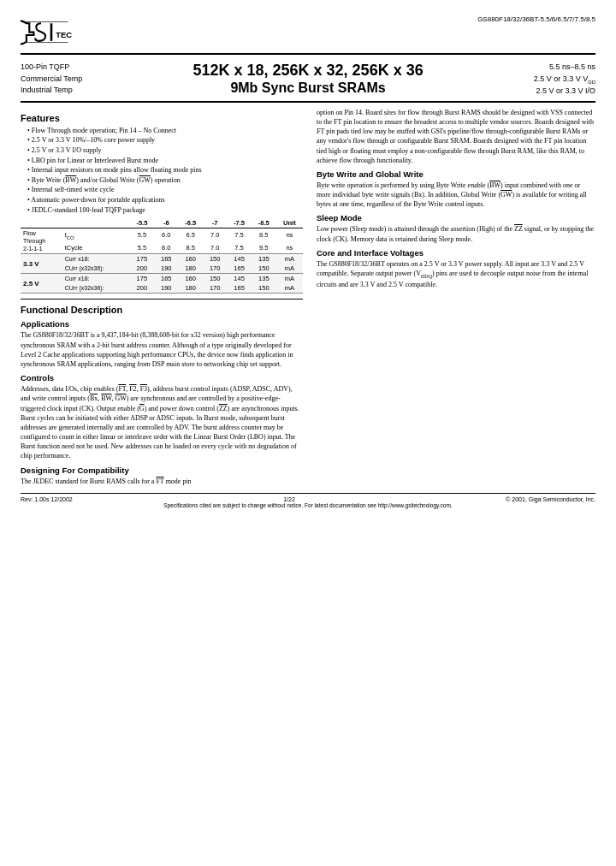  Describe the element at coordinates (456, 137) in the screenshot. I see `intro-text: option on Pin 14. Board sites for flow t…` at that location.